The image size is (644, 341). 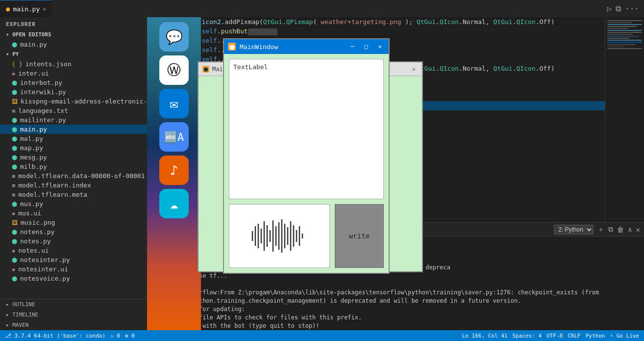 What do you see at coordinates (74, 204) in the screenshot?
I see `file-item-mus-py: ⬤ mus.py` at bounding box center [74, 204].